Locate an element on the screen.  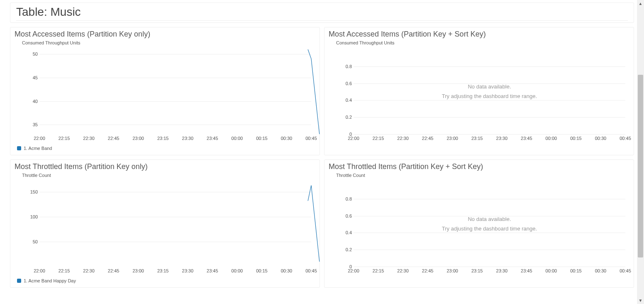
scroll-down-icon: ▼ is located at coordinates (641, 301).